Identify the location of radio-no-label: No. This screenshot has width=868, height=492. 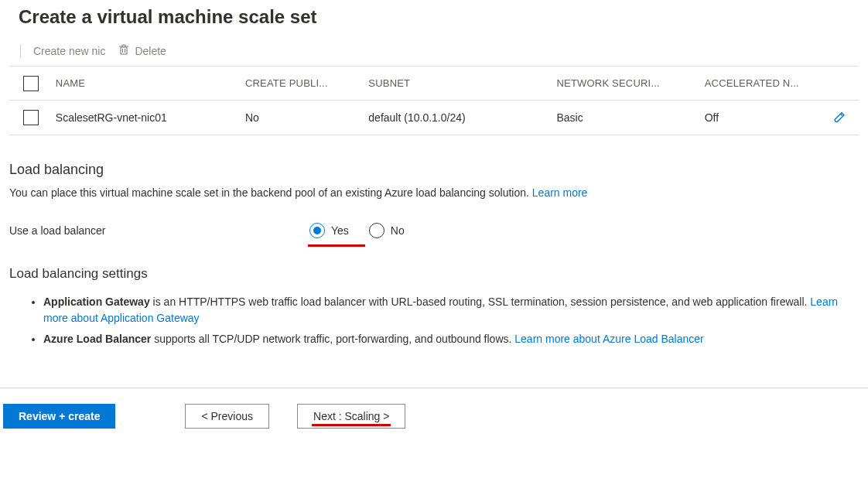
(398, 231).